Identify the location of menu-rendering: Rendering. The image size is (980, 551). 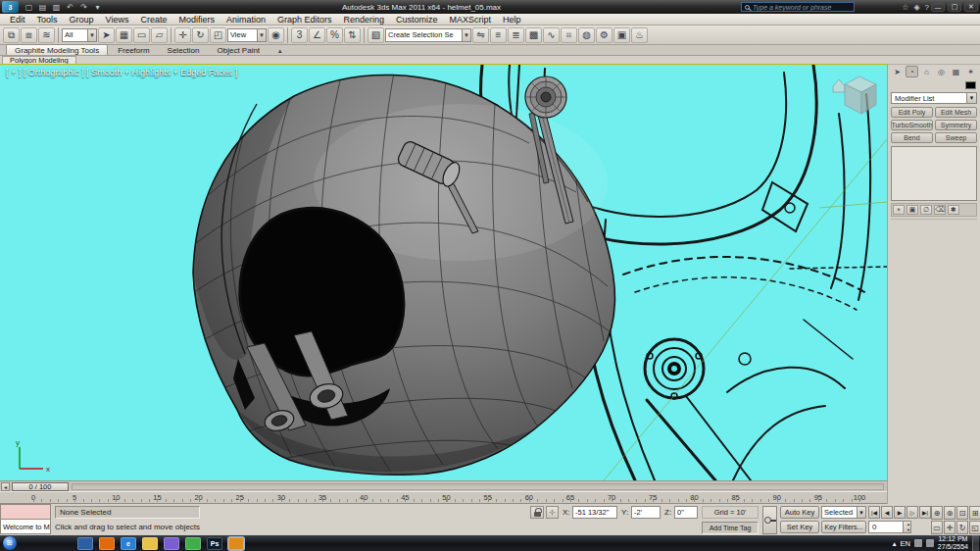
(365, 20).